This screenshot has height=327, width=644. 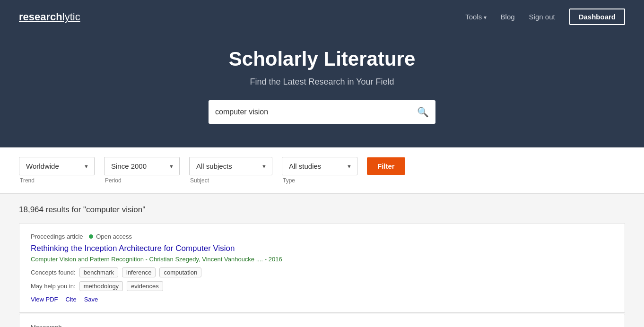 I want to click on logo-light: lytic, so click(x=71, y=17).